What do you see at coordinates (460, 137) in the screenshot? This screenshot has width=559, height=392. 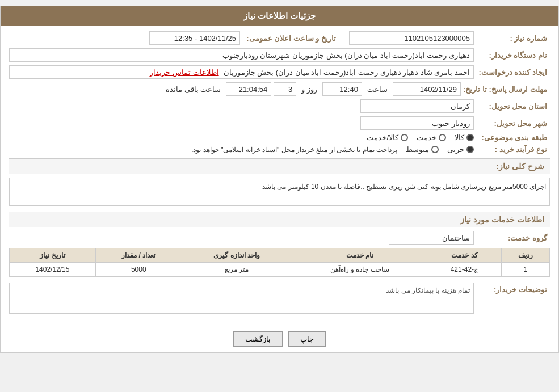 I see `category-kala-label: کالا` at bounding box center [460, 137].